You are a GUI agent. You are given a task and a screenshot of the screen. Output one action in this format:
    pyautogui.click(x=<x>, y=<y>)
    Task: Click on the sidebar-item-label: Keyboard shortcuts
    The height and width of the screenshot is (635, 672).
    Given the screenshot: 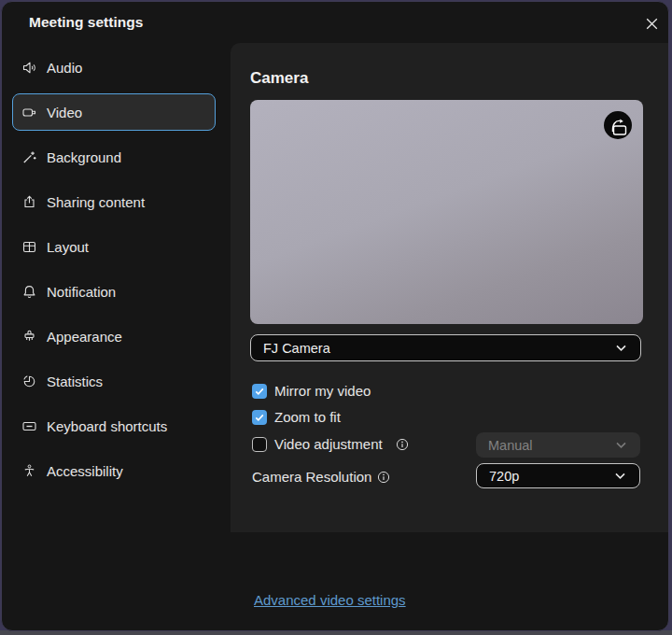 What is the action you would take?
    pyautogui.click(x=106, y=426)
    